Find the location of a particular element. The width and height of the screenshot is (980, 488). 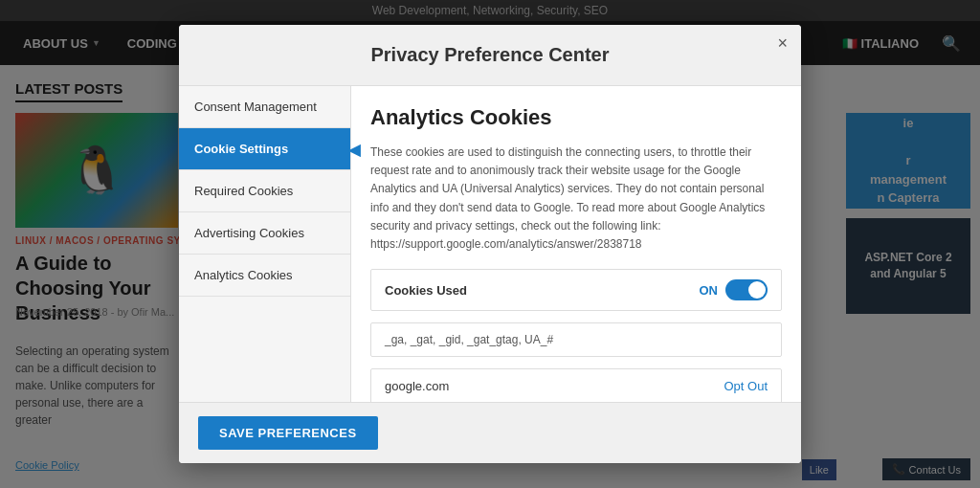

vendor-name: google.com is located at coordinates (417, 387).